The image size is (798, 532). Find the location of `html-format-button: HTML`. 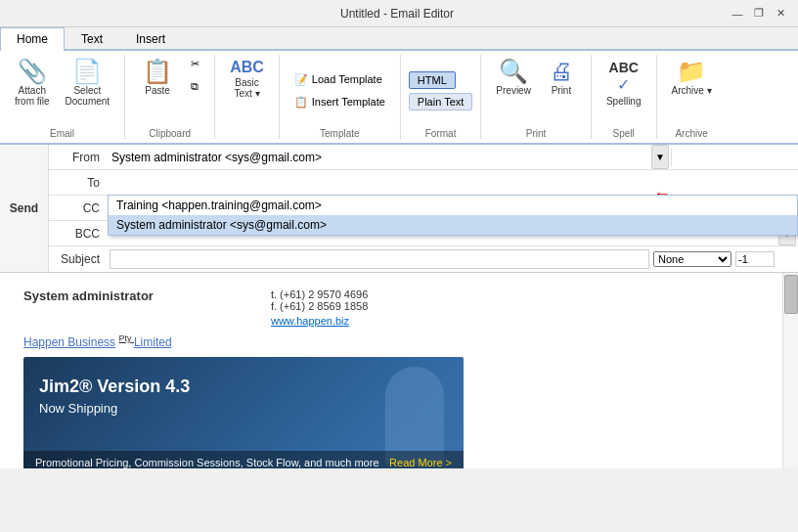

html-format-button: HTML is located at coordinates (432, 80).